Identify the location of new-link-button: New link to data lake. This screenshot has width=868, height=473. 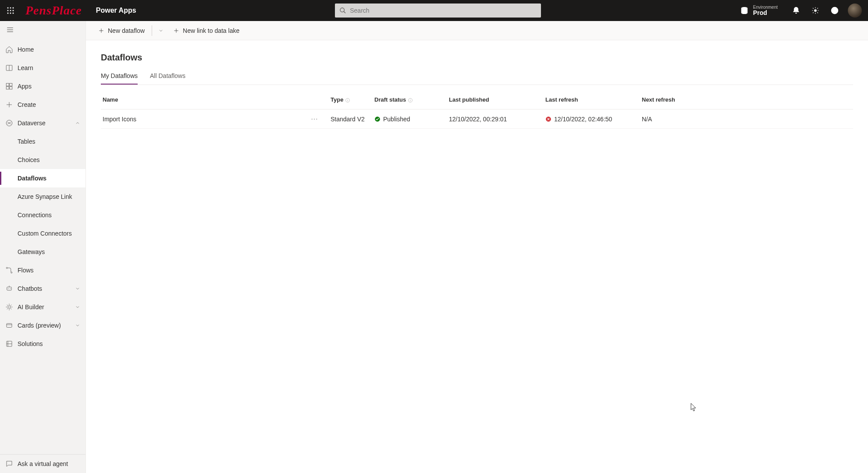
(206, 31).